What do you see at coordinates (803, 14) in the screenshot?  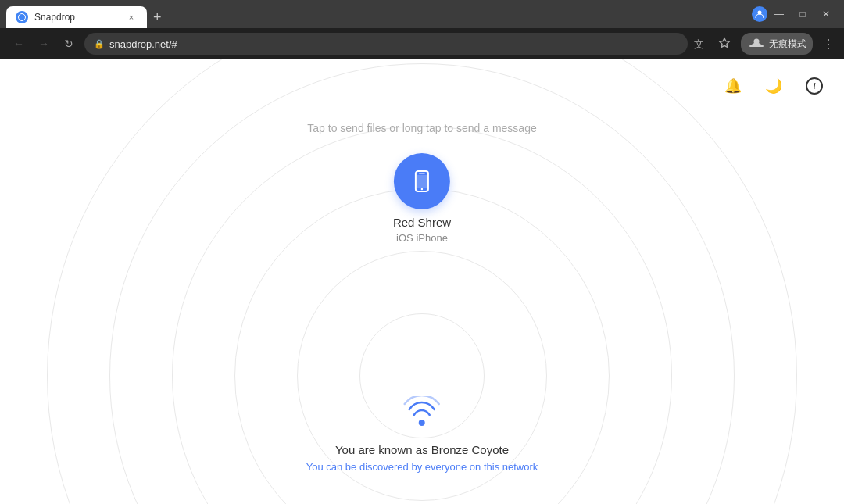 I see `maximize-button: □` at bounding box center [803, 14].